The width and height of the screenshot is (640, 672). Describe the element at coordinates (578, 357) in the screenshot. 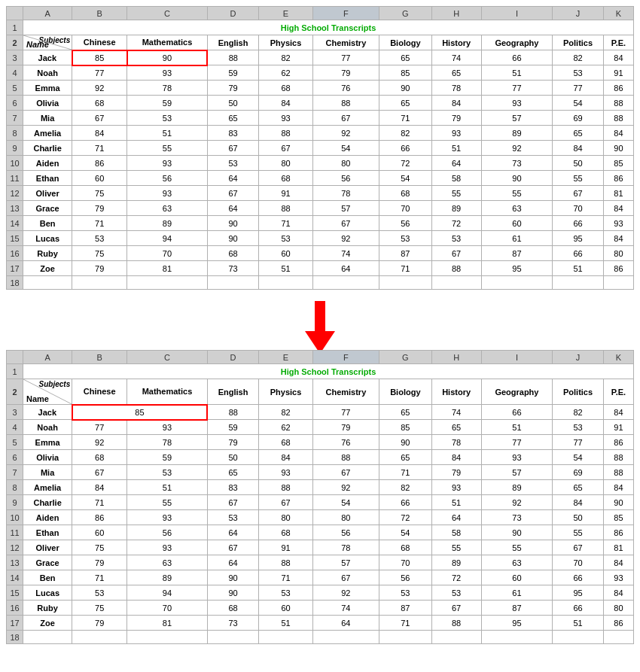

I see `col-j-b: J` at that location.